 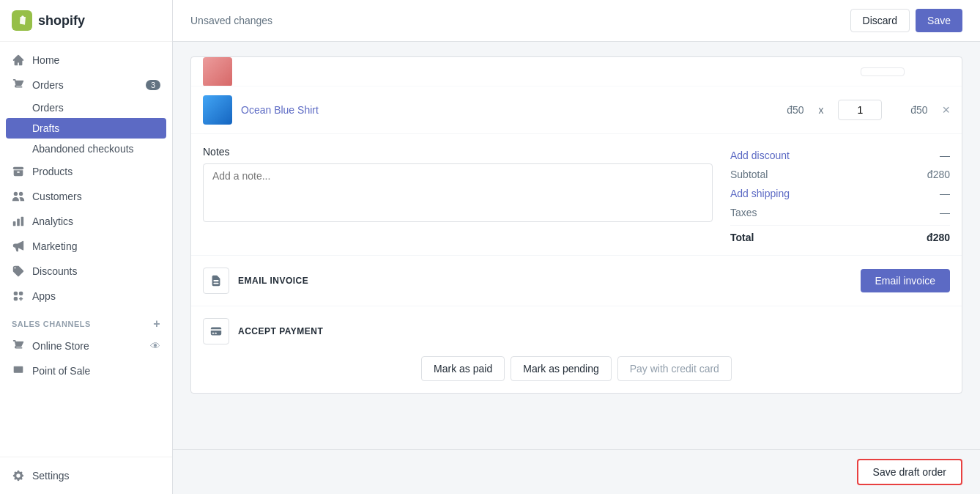 I want to click on product-x: x, so click(x=820, y=110).